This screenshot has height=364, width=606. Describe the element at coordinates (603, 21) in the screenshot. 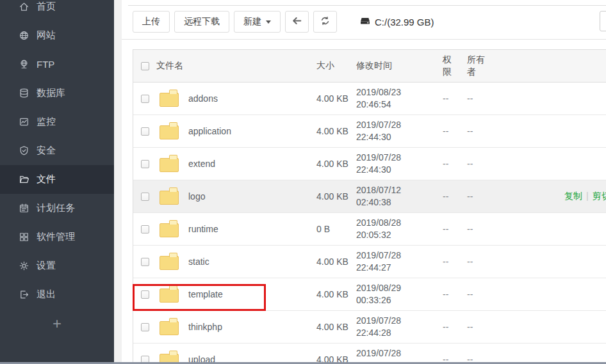

I see `search-input` at that location.